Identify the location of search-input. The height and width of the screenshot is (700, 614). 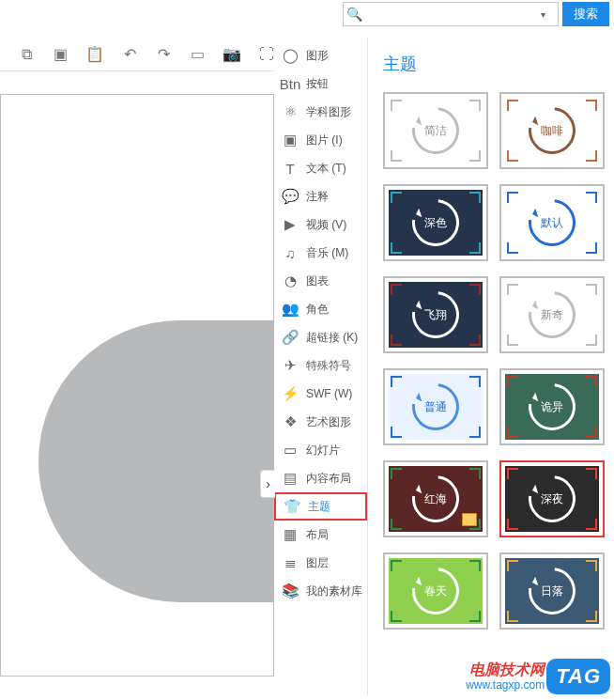
(453, 14).